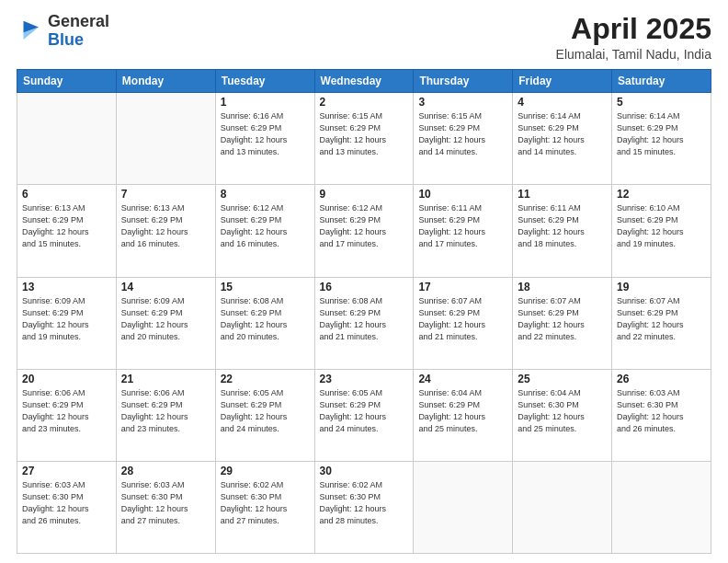 This screenshot has height=563, width=728. What do you see at coordinates (463, 102) in the screenshot?
I see `day-number: 3` at bounding box center [463, 102].